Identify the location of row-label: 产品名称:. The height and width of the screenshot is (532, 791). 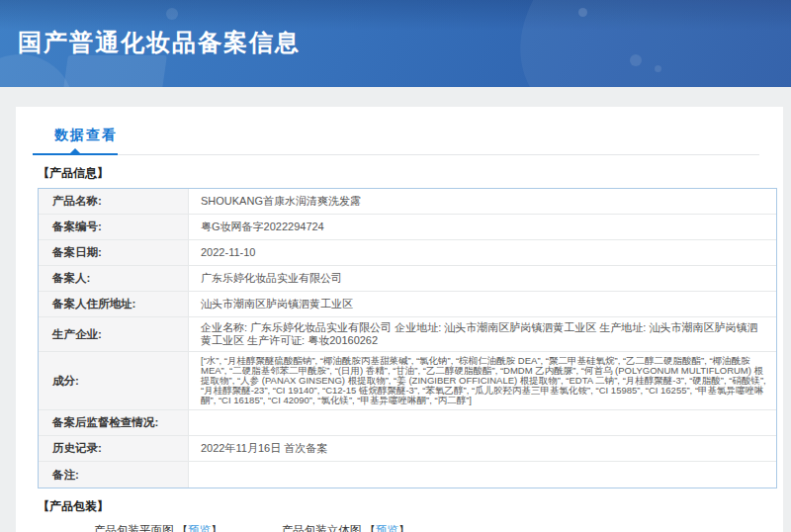
(114, 202).